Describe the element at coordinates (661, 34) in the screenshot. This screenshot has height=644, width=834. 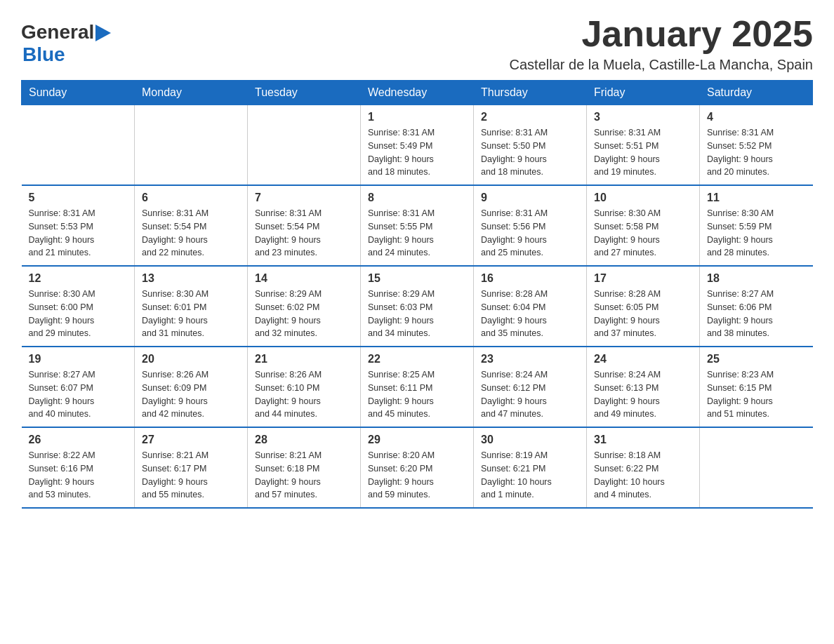
I see `main-title: January 2025` at that location.